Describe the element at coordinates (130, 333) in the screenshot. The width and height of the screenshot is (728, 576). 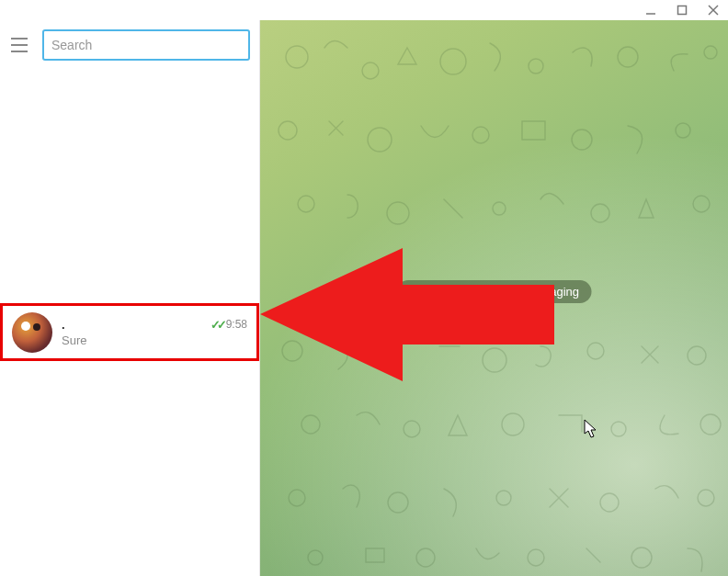
I see `chat-item: . ✓✓ 9:58 Sure` at that location.